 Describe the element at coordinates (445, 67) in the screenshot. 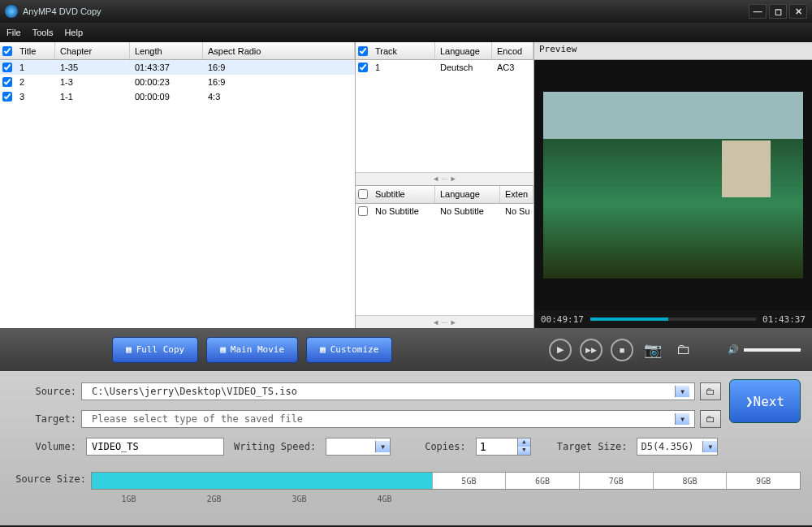

I see `track-row: 1 Deutsch AC3` at that location.